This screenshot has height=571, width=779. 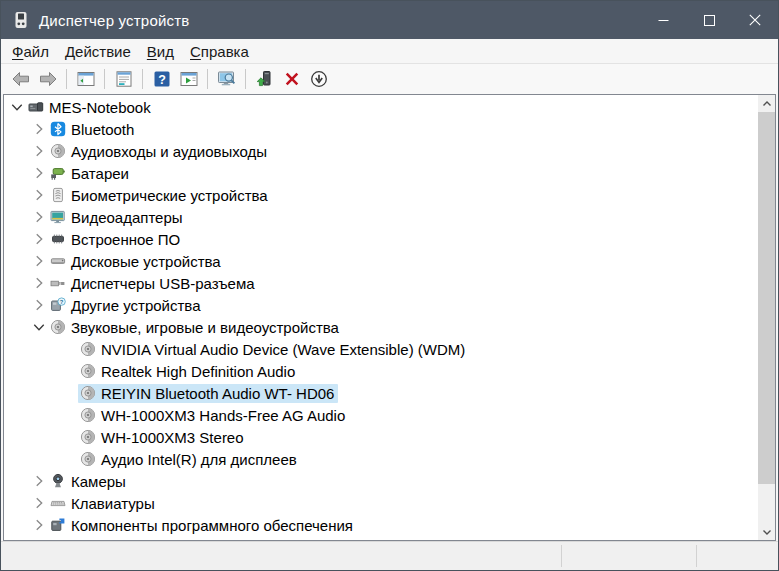 I want to click on menu-file: Файл, so click(x=30, y=52).